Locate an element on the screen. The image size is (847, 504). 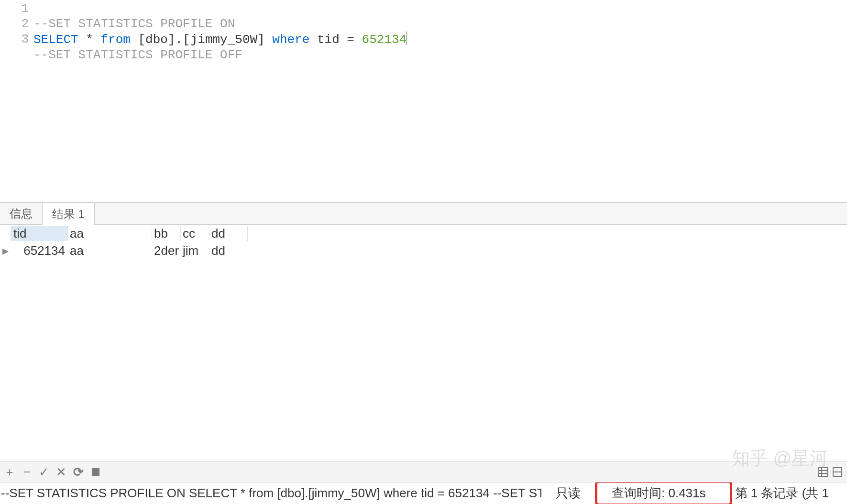
form-icon is located at coordinates (837, 472).